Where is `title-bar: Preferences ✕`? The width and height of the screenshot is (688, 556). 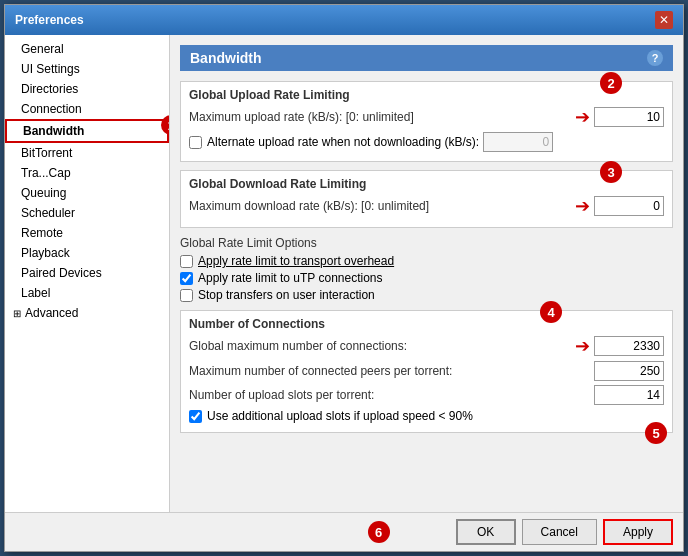 title-bar: Preferences ✕ is located at coordinates (344, 20).